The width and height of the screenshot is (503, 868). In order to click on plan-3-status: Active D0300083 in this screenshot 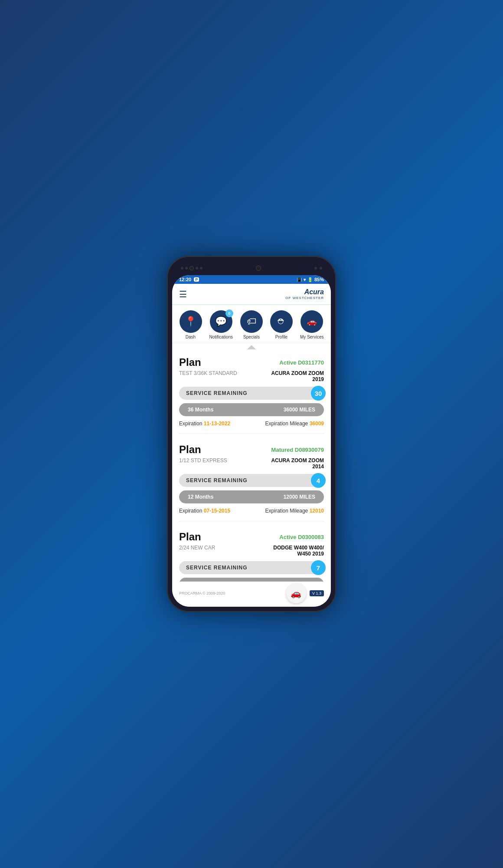, I will do `click(302, 537)`.